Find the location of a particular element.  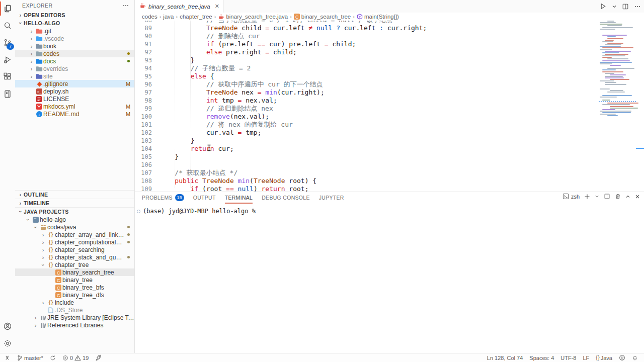

explorer-item--git: ›.git is located at coordinates (74, 31).